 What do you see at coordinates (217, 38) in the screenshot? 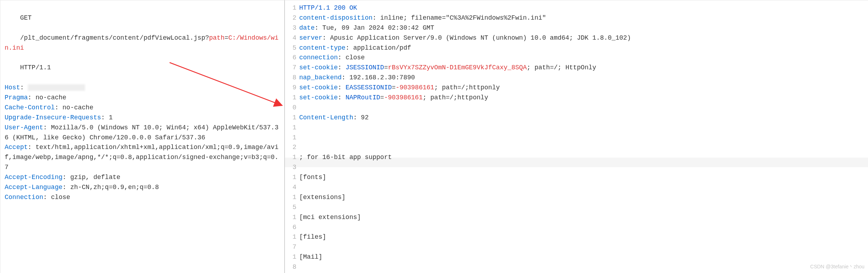
I see `request-param-key: path` at bounding box center [217, 38].